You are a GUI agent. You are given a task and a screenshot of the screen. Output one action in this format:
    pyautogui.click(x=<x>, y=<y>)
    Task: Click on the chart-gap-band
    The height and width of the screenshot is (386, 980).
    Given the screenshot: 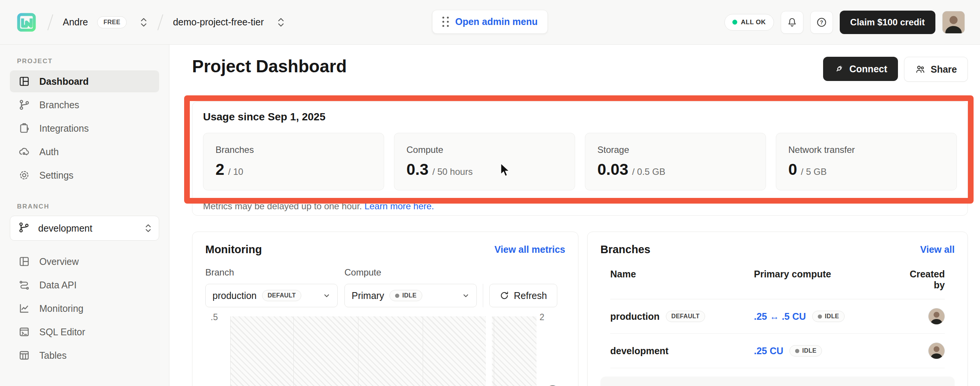 What is the action you would take?
    pyautogui.click(x=489, y=351)
    